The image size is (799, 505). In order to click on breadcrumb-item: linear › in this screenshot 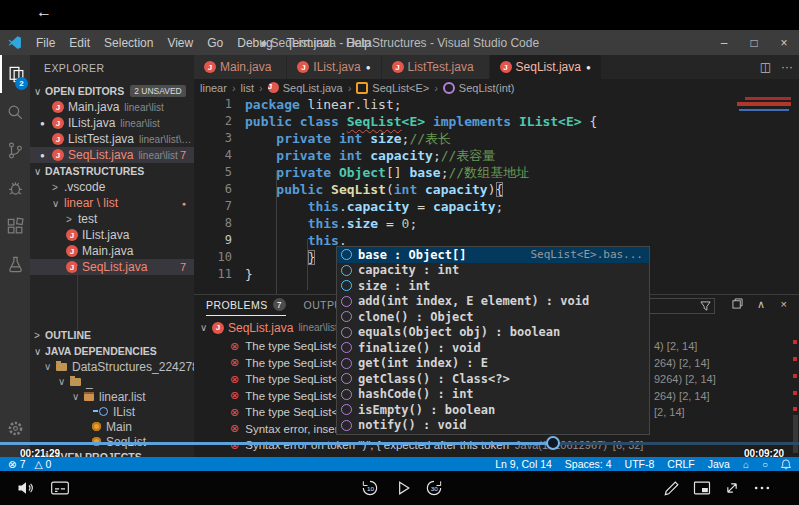, I will do `click(220, 88)`.